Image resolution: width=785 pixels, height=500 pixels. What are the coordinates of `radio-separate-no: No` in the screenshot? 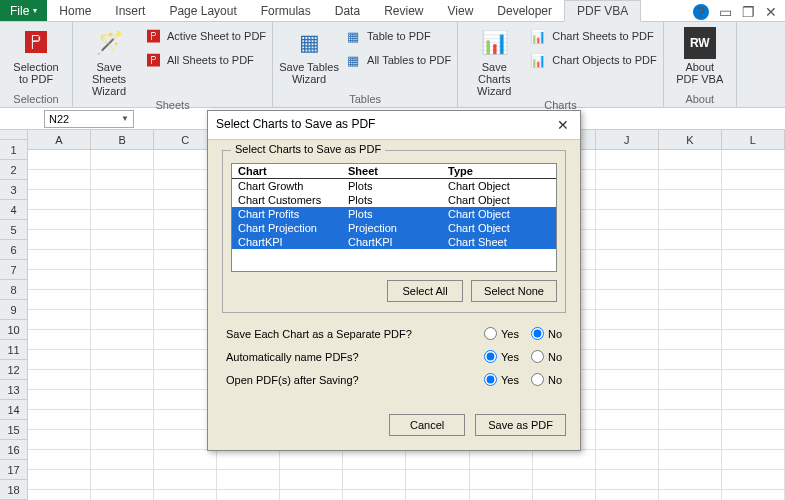 It's located at (546, 334).